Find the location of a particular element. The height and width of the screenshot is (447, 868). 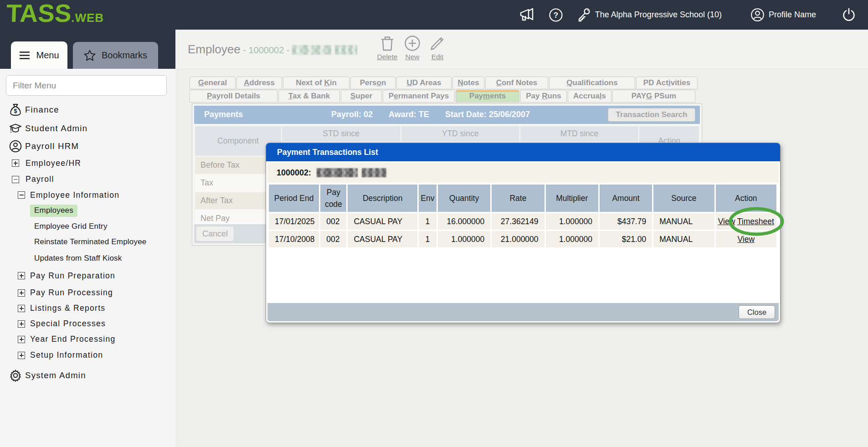

cancel-button: Cancel is located at coordinates (215, 234).